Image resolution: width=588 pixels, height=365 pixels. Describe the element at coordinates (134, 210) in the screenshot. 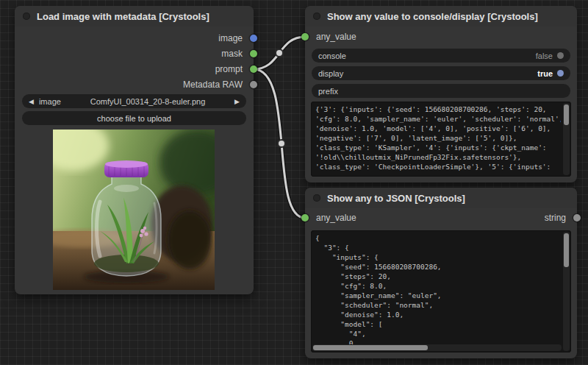

I see `image-preview` at that location.